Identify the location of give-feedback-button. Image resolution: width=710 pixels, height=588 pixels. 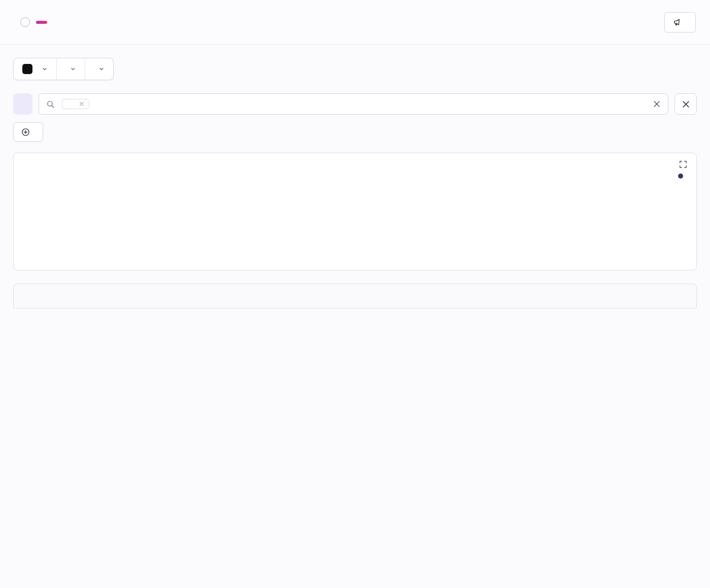
(680, 22).